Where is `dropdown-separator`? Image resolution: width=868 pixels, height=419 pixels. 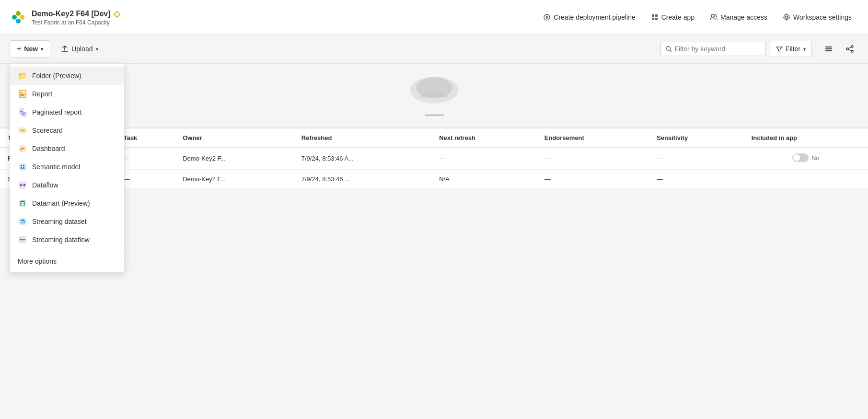
dropdown-separator is located at coordinates (67, 251).